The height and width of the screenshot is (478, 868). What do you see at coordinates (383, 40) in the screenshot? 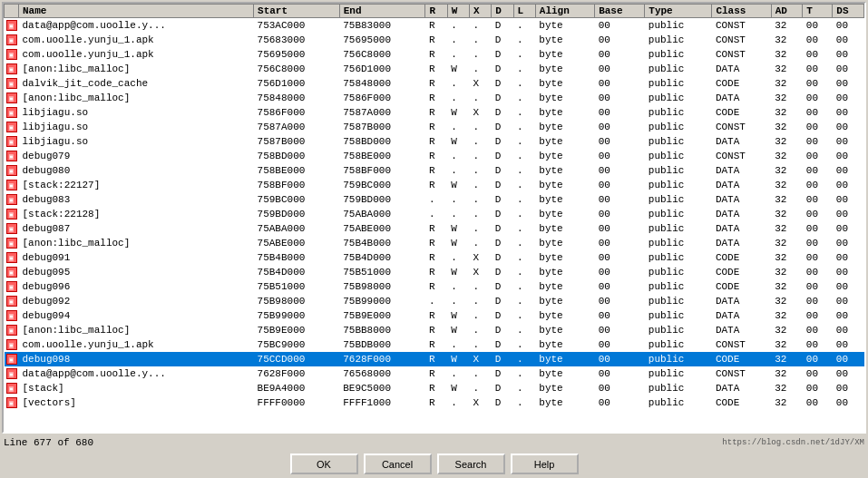
I see `cell-end: 75695000` at bounding box center [383, 40].